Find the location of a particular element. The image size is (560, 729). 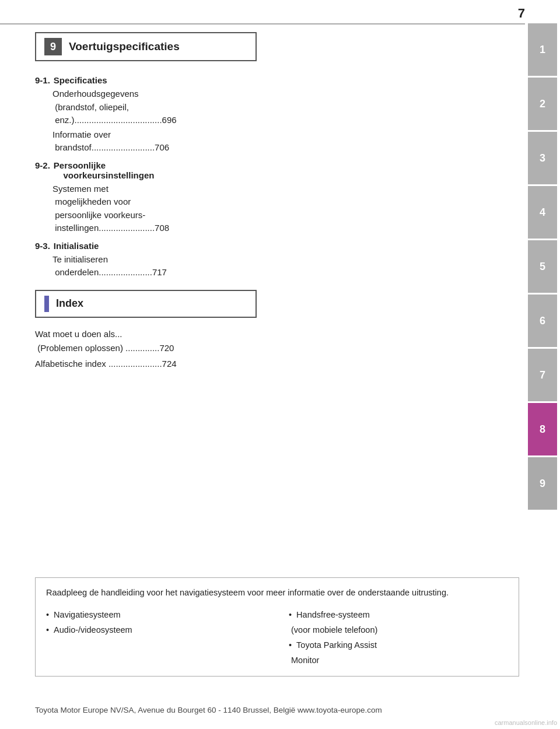

toc-entry-9-3-1: Te initialiseren onderdelen.............… is located at coordinates (286, 266).